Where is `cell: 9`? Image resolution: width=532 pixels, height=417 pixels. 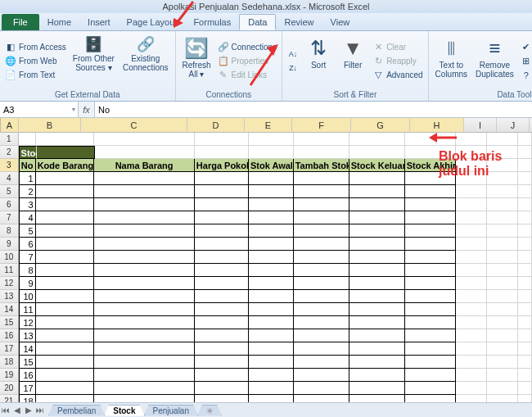 cell: 9 is located at coordinates (28, 283).